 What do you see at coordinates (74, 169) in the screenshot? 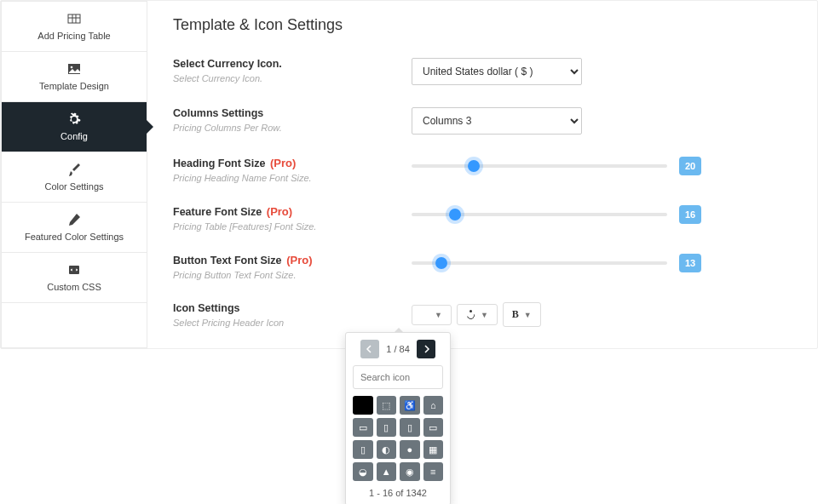
I see `brush-icon` at bounding box center [74, 169].